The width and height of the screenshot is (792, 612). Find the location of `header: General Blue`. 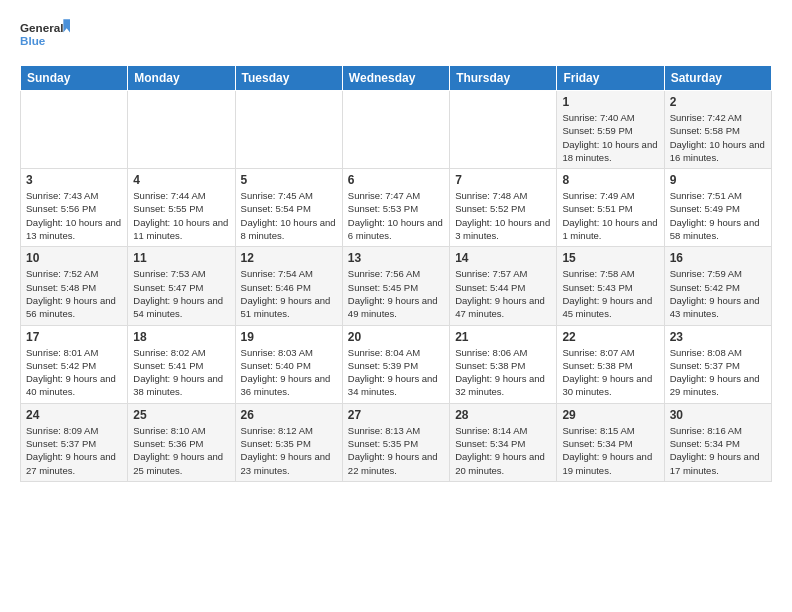

header: General Blue is located at coordinates (396, 35).